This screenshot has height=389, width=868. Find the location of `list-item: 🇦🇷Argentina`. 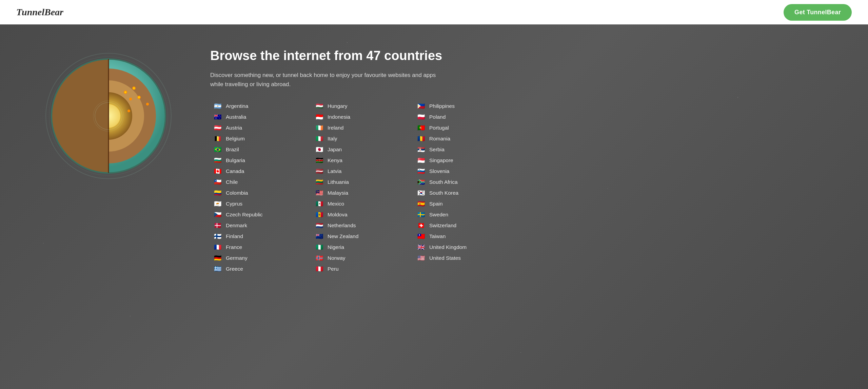

list-item: 🇦🇷Argentina is located at coordinates (261, 106).